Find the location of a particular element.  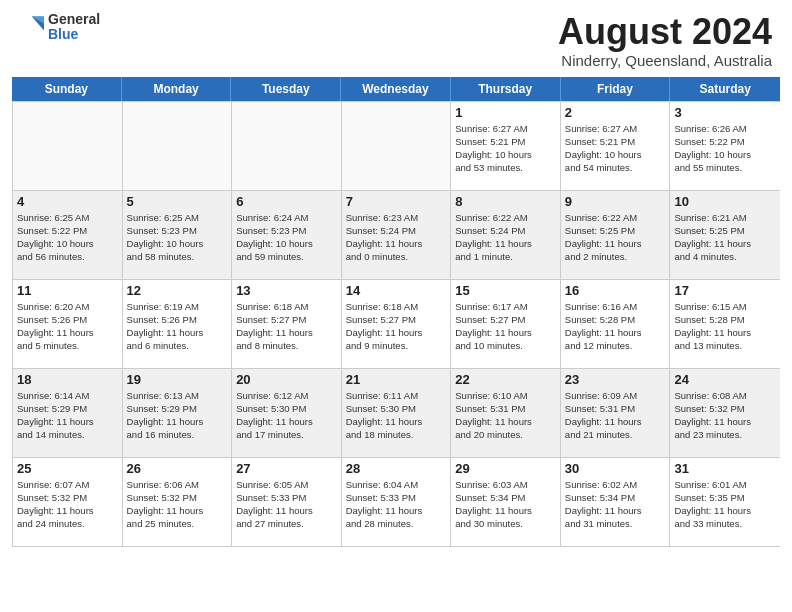

day-number: 30 is located at coordinates (616, 468).